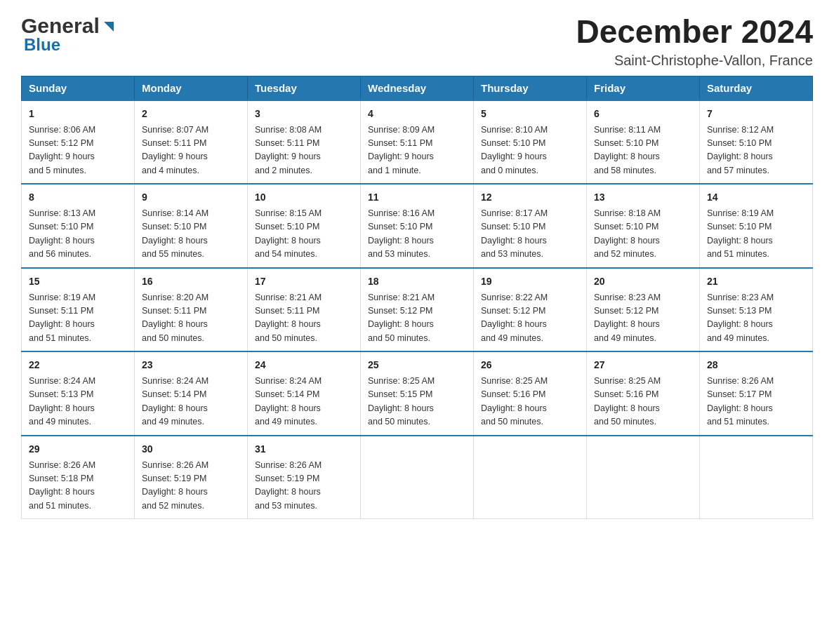  What do you see at coordinates (643, 365) in the screenshot?
I see `day-number: 27` at bounding box center [643, 365].